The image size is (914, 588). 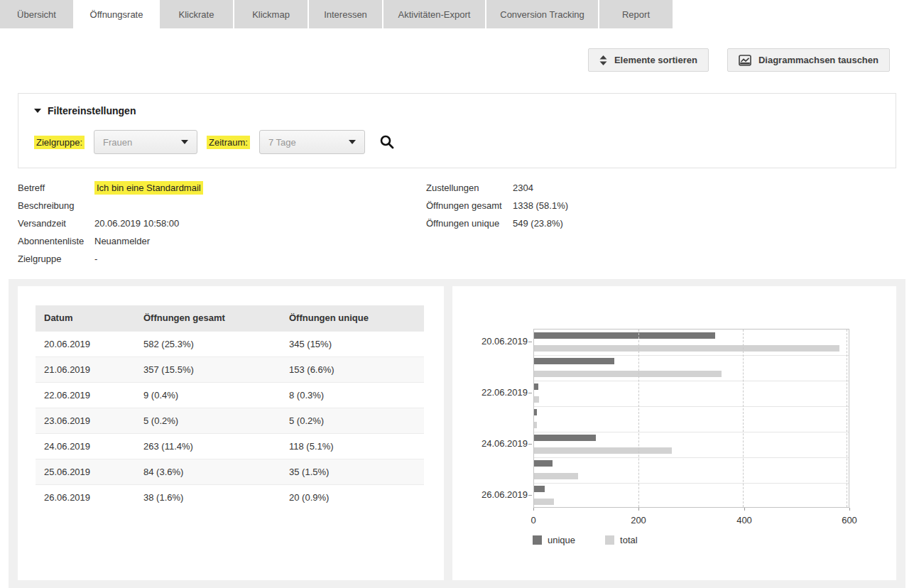 I want to click on cell-gesamt: 38 (1.6%), so click(x=207, y=497).